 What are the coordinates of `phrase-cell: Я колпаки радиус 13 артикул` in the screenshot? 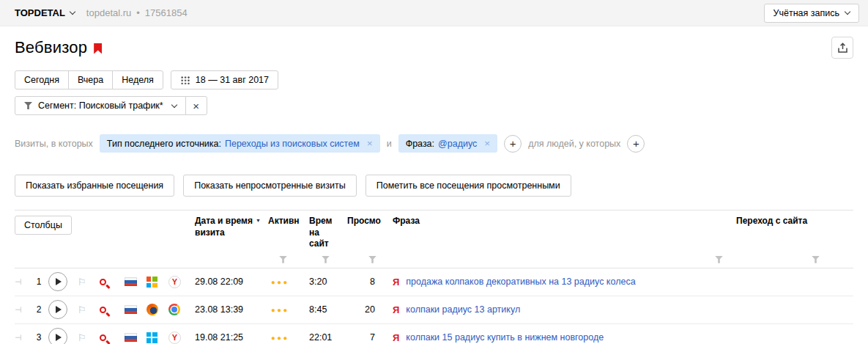 It's located at (564, 310).